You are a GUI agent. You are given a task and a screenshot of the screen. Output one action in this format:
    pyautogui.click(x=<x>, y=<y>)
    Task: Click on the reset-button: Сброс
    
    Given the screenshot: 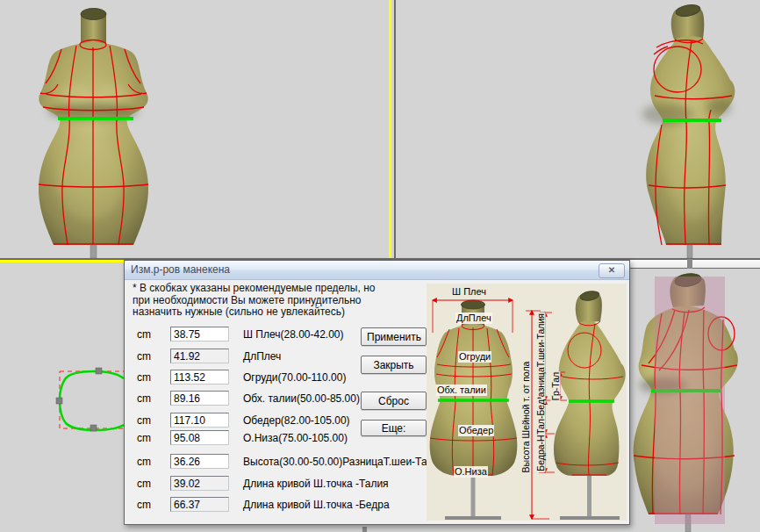 What is the action you would take?
    pyautogui.click(x=393, y=400)
    